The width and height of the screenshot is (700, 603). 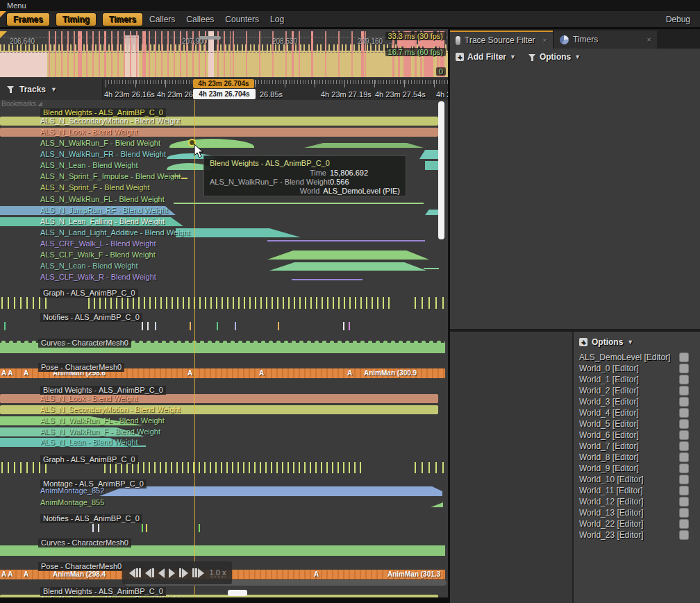 I want to click on timeline-track: ALS_N_Lean_Falling - Blend Weight, so click(x=224, y=222).